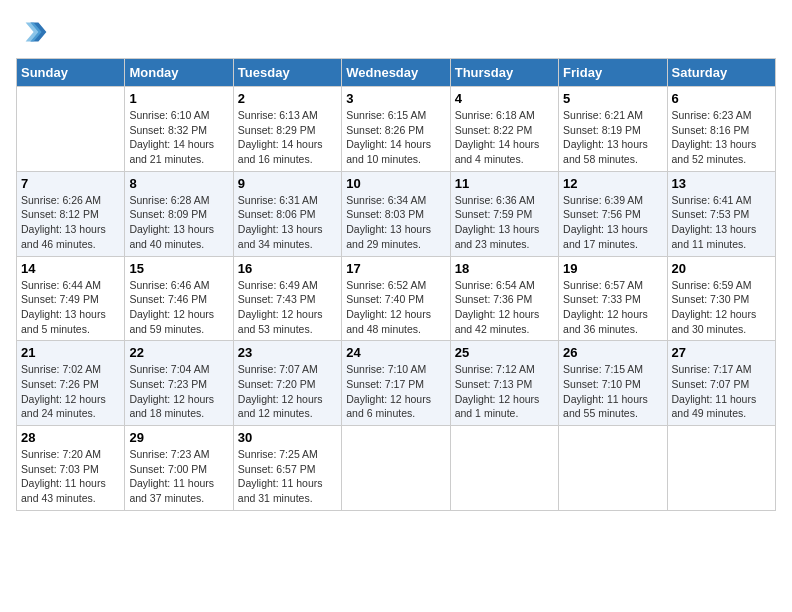 The image size is (792, 612). What do you see at coordinates (722, 138) in the screenshot?
I see `day-info: Sunrise: 6:23 AMSunset: 8:16 PMDaylight:…` at bounding box center [722, 138].